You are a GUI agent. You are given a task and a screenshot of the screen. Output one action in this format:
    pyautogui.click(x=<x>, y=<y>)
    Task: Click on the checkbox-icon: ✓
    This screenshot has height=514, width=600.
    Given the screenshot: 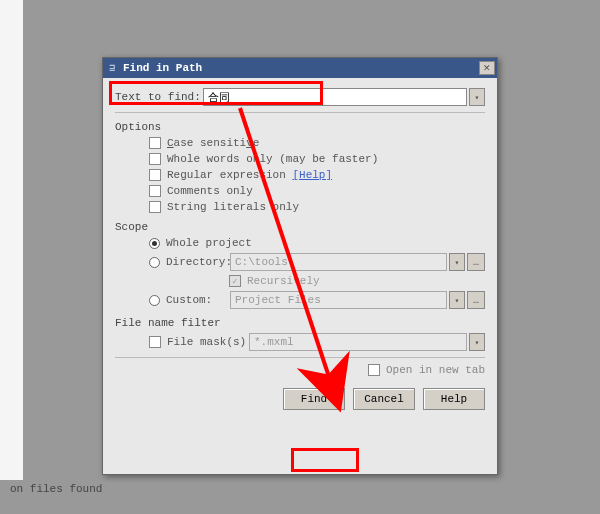 What is the action you would take?
    pyautogui.click(x=235, y=281)
    